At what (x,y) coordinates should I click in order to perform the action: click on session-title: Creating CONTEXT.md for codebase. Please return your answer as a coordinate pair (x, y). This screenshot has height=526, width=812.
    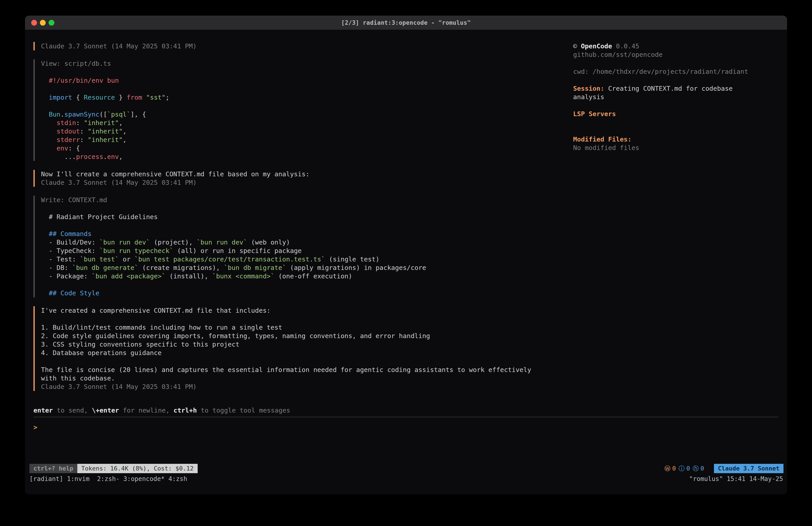
    Looking at the image, I should click on (668, 88).